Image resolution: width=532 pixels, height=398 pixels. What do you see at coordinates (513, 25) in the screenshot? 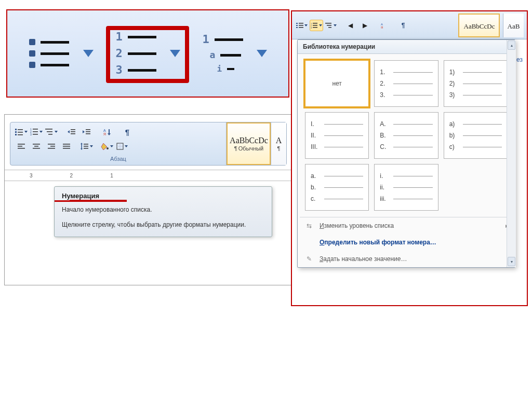
I see `style-next: AaB` at bounding box center [513, 25].